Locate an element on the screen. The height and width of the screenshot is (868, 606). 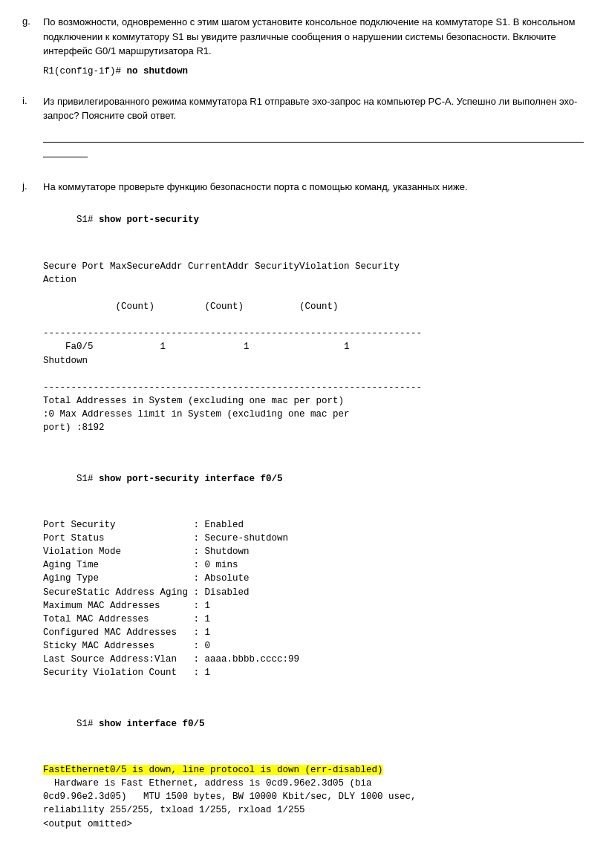
psi-row-5: Aging Type : Absolute is located at coordinates (146, 578).